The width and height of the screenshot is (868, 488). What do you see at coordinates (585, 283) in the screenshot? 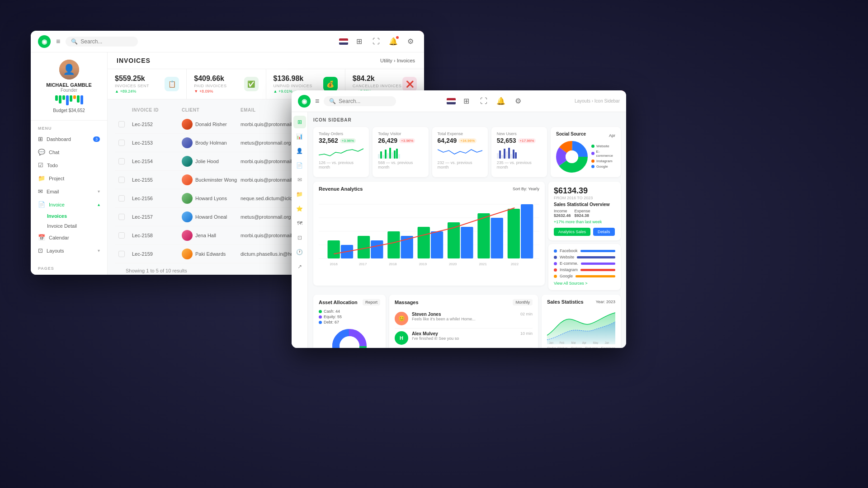
I see `view-all-sources: View All Sources >` at bounding box center [585, 283].